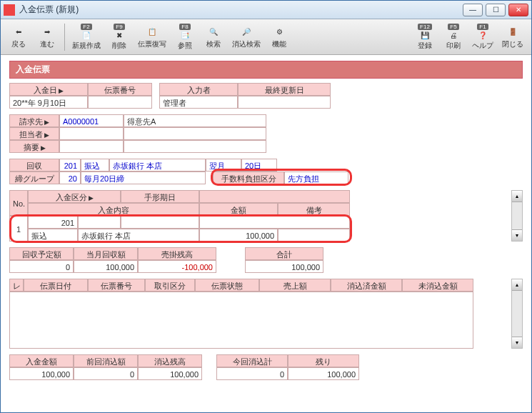 The image size is (532, 413). I want to click on remark-label: 摘要▶, so click(34, 146).